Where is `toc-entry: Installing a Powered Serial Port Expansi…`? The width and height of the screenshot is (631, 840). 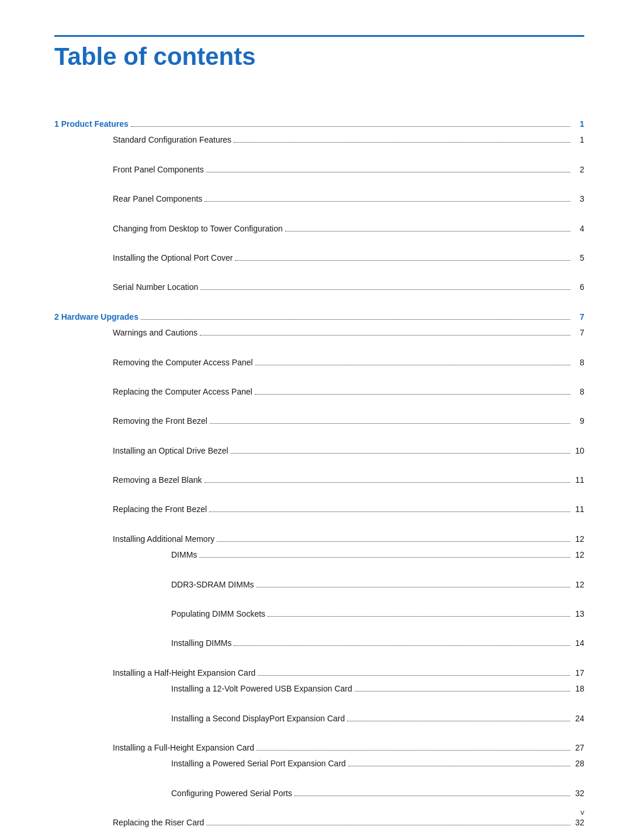 toc-entry: Installing a Powered Serial Port Expansi… is located at coordinates (319, 763).